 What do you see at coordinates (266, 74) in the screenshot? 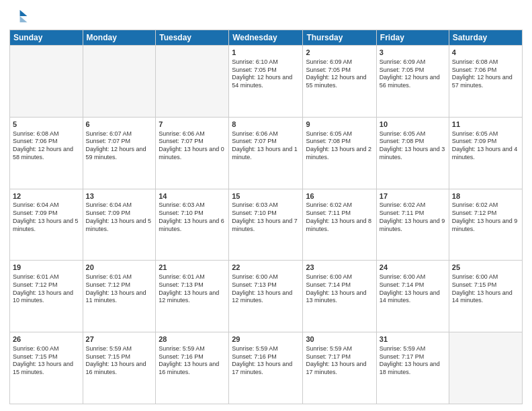
I see `day-info: Sunrise: 6:10 AM Sunset: 7:05 PM Dayligh…` at bounding box center [266, 74].